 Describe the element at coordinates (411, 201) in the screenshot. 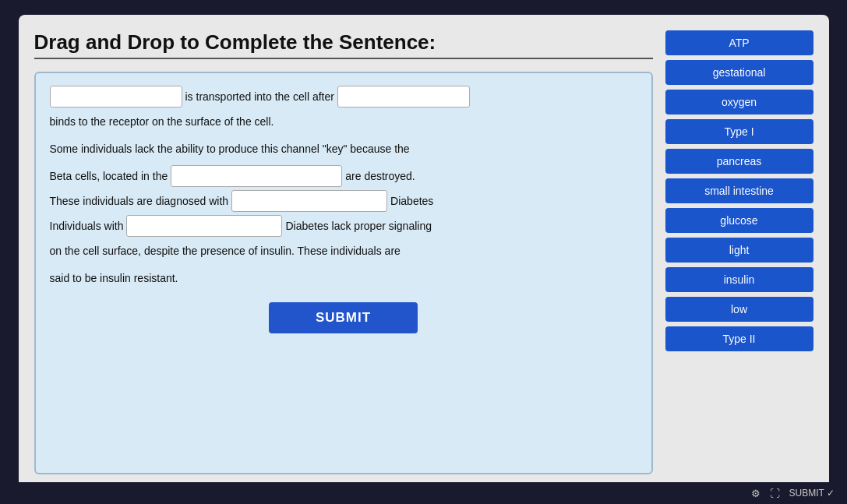

I see `sentence-4-post: Diabetes` at that location.